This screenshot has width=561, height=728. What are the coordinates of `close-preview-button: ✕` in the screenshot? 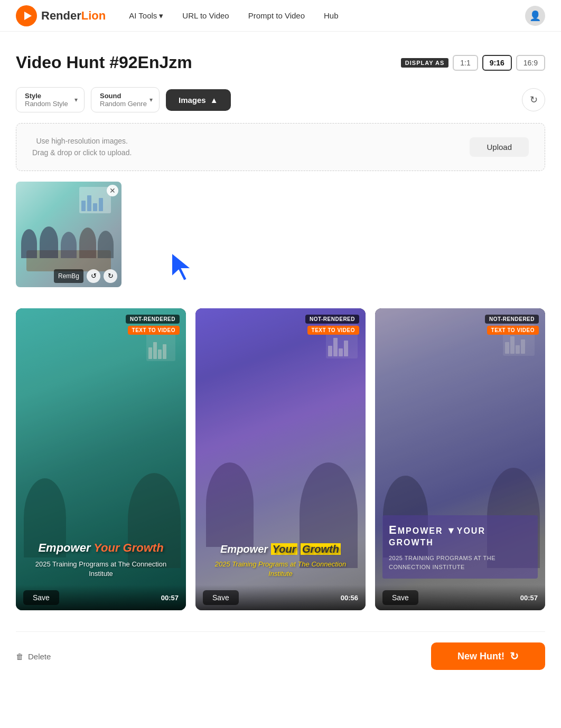 It's located at (113, 191).